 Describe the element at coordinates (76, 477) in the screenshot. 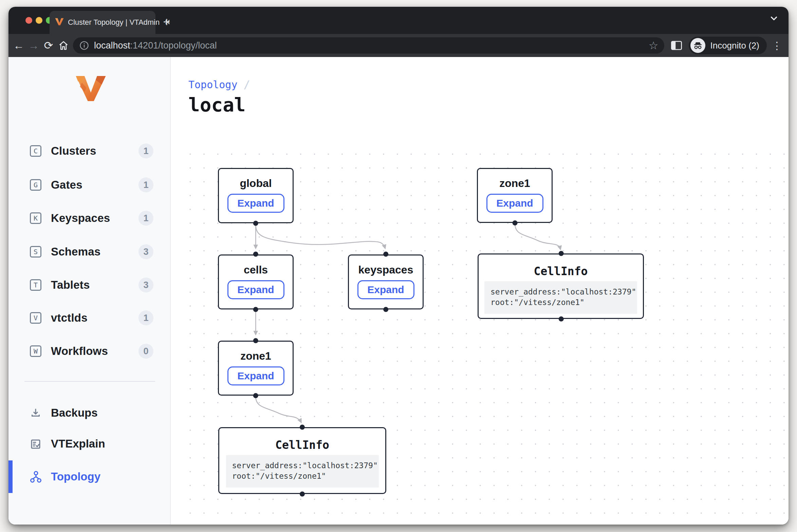

I see `sidebar-item-label: Topology` at that location.